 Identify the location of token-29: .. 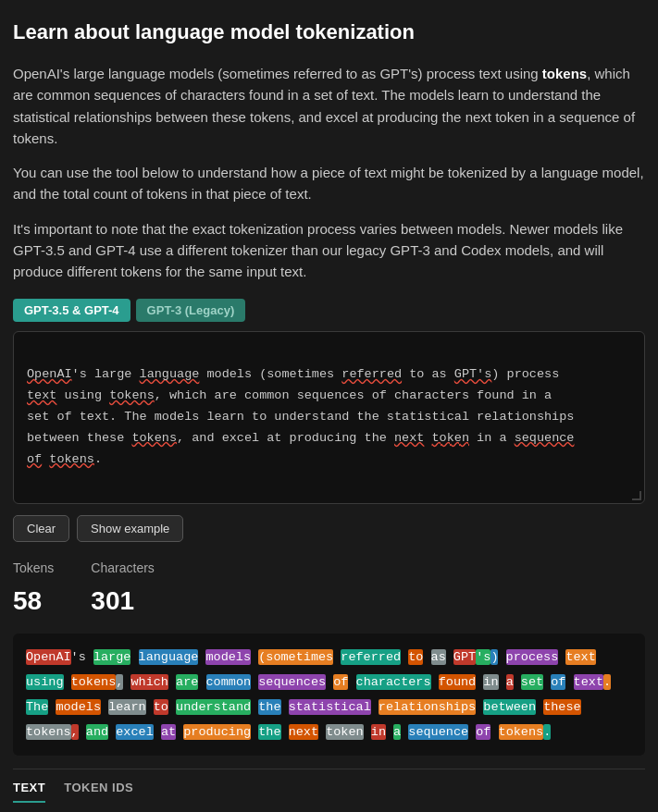
(607, 683).